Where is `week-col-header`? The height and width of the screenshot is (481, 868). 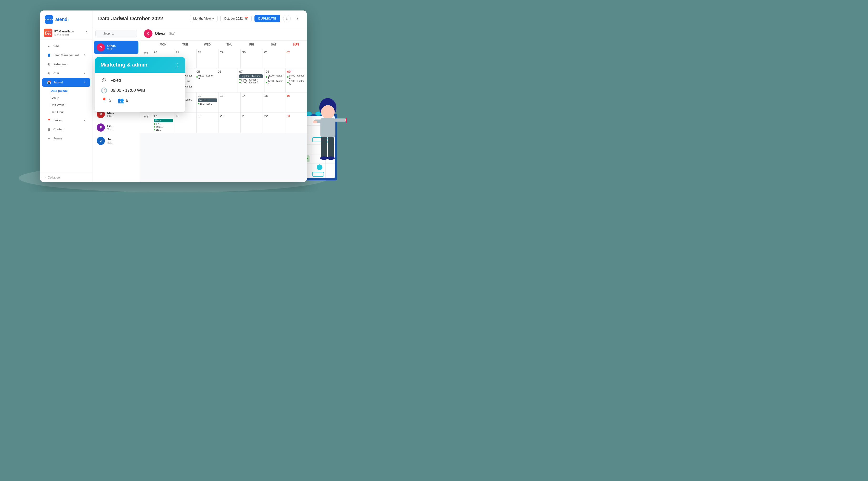 week-col-header is located at coordinates (146, 44).